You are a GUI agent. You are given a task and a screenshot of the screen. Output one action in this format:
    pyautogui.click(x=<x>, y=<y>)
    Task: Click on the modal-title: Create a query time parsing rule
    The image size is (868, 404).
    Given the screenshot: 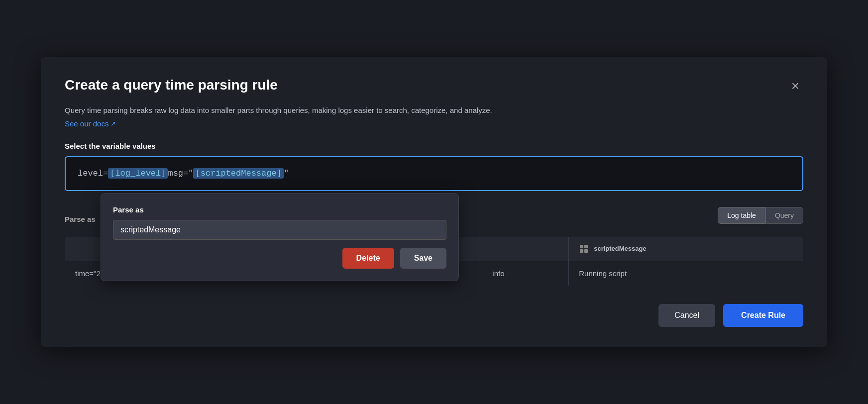 What is the action you would take?
    pyautogui.click(x=171, y=85)
    